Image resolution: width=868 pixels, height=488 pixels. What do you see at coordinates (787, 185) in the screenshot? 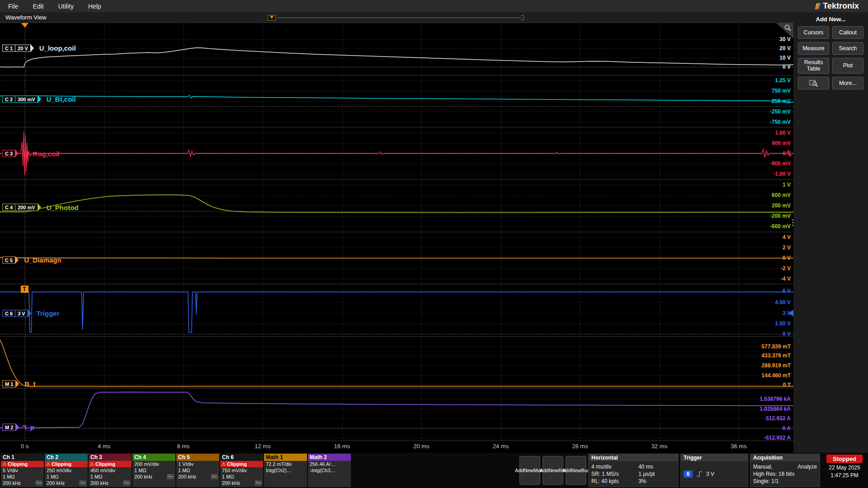
I see `axis-label: 1 V` at bounding box center [787, 185].